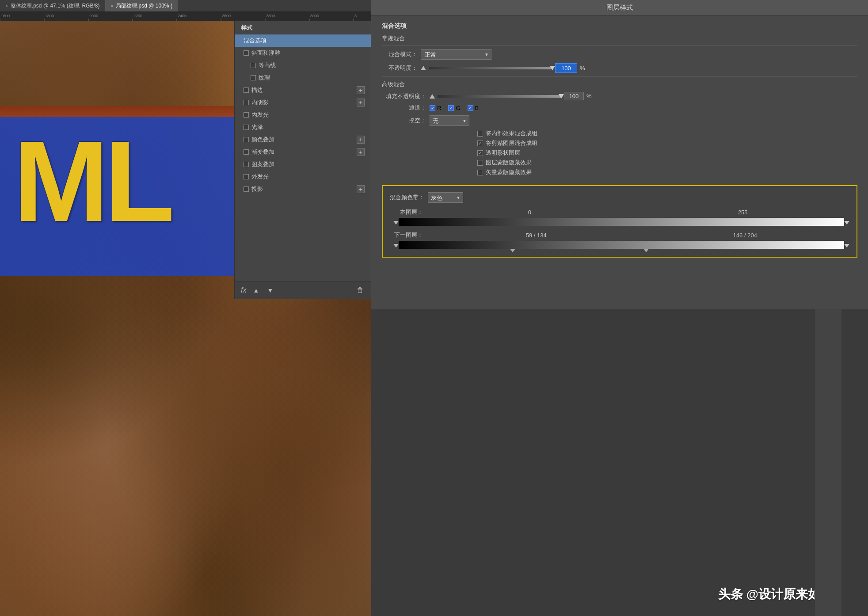 The height and width of the screenshot is (616, 868). I want to click on fx-label: fx, so click(244, 290).